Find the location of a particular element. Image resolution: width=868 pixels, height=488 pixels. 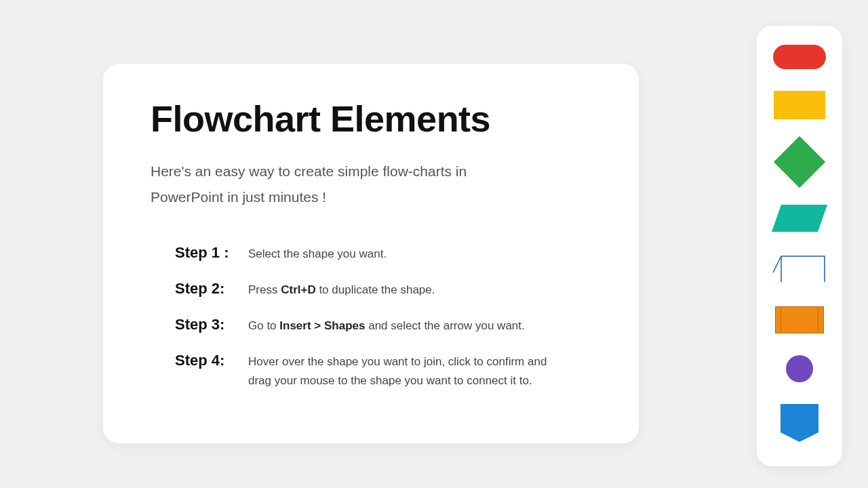

process-shape-icon is located at coordinates (800, 105).